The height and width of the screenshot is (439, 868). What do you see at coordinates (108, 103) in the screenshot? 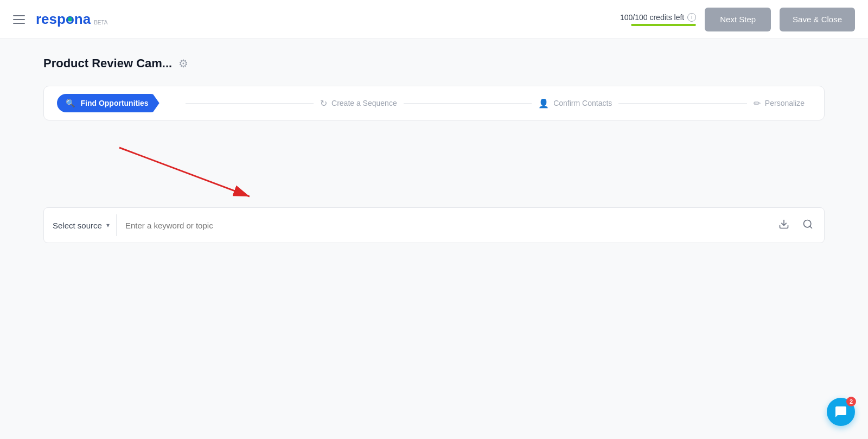
I see `step-active-bg: 🔍 Find Opportunities` at bounding box center [108, 103].